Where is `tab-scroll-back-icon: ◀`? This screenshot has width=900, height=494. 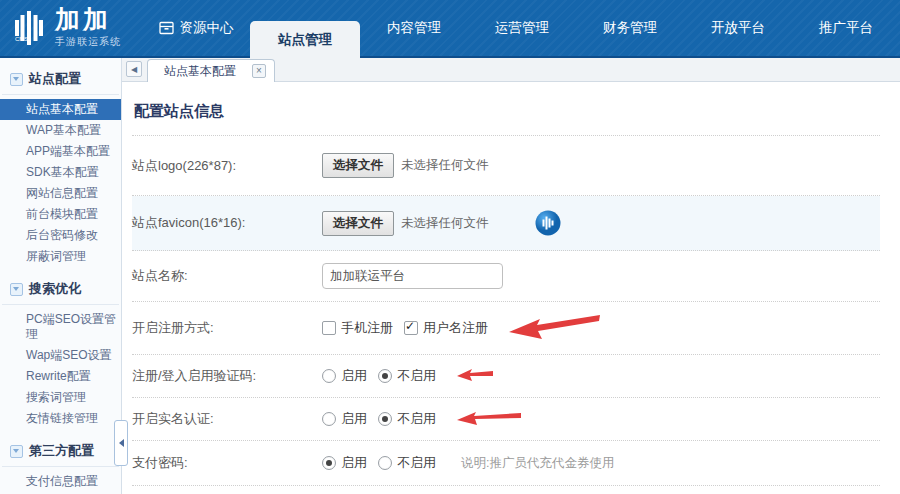
tab-scroll-back-icon: ◀ is located at coordinates (134, 69).